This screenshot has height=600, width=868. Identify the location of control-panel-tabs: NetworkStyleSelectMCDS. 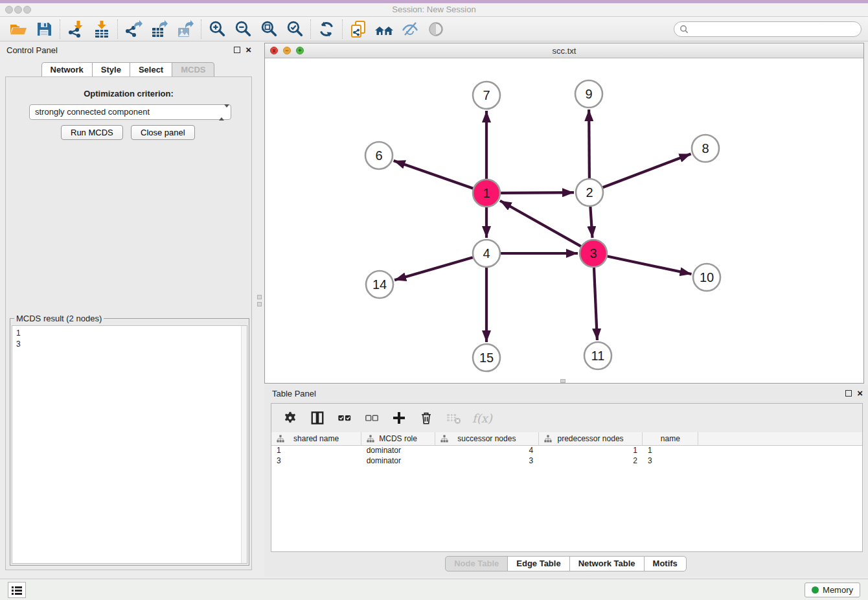
(128, 70).